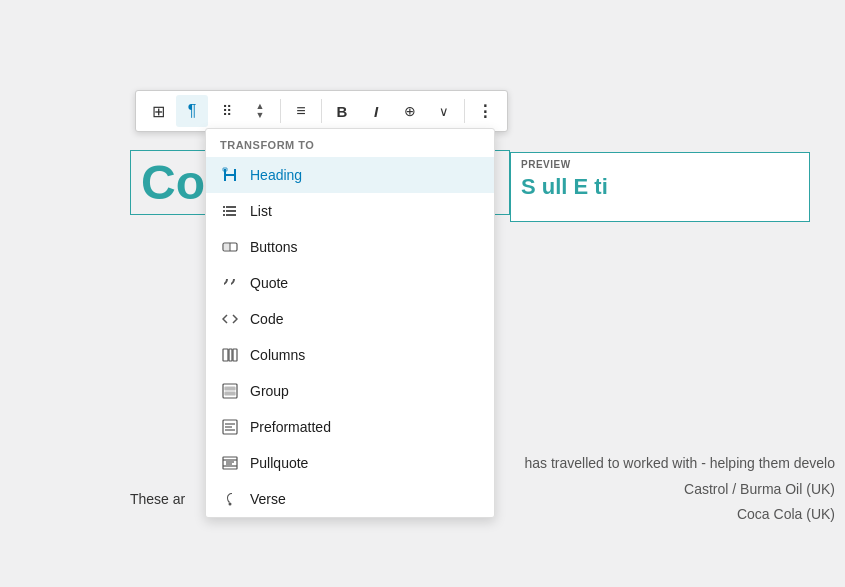  Describe the element at coordinates (261, 211) in the screenshot. I see `list-label: List` at that location.